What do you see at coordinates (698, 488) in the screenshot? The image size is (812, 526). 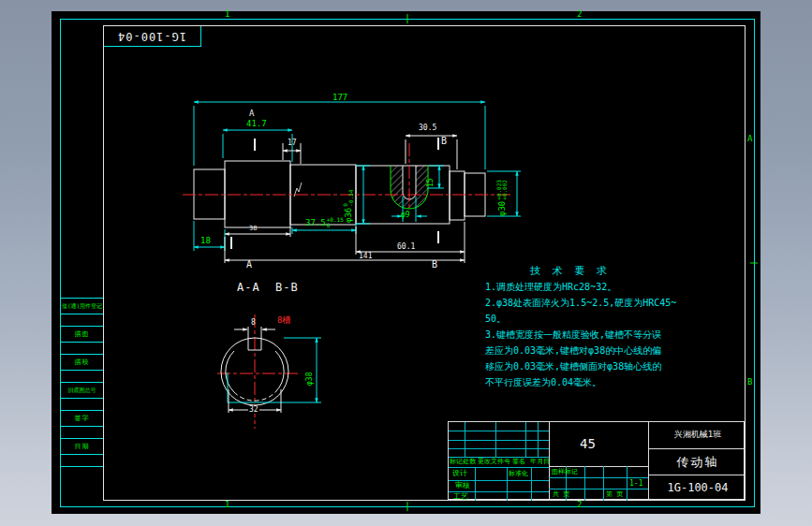 I see `drawing-number: 1G-100-04` at bounding box center [698, 488].